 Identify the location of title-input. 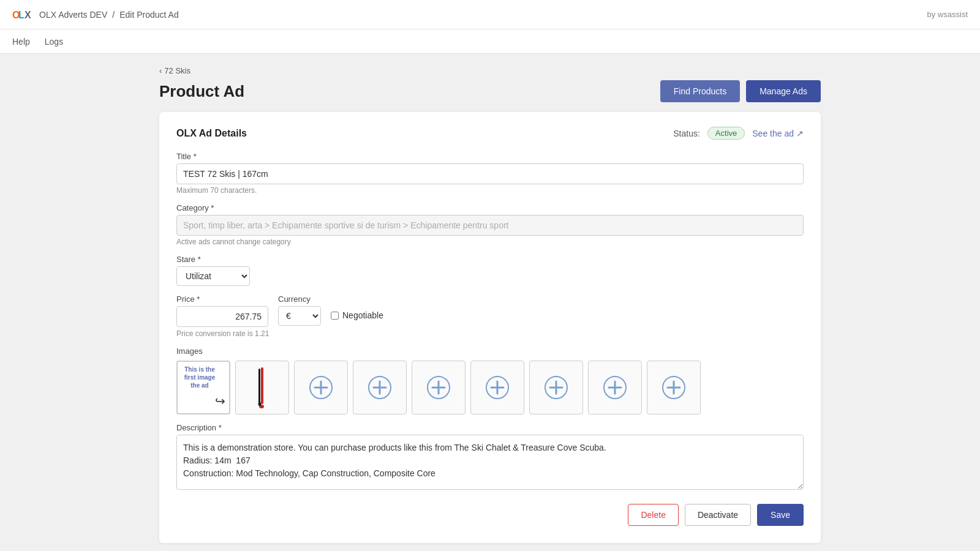
(490, 174).